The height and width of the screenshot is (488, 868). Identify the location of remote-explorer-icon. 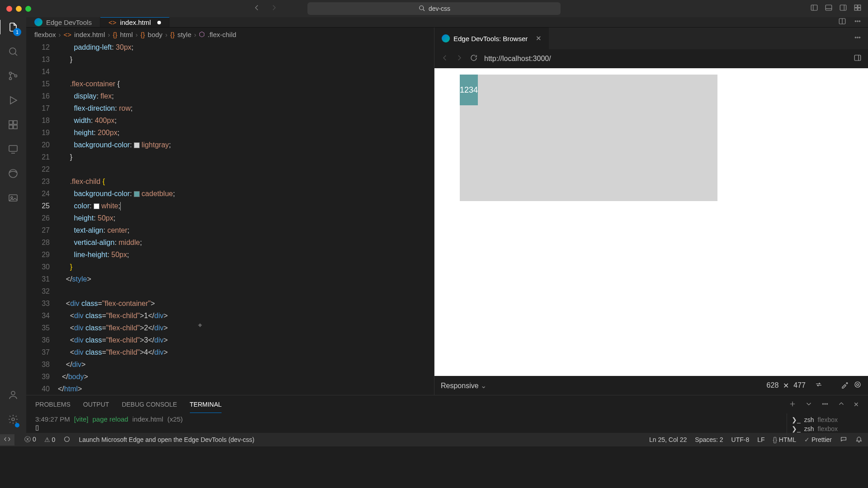
(13, 150).